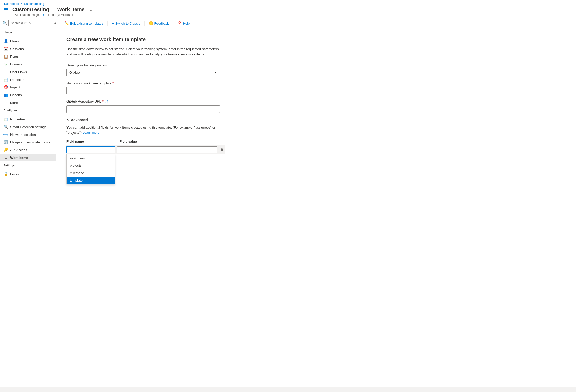  Describe the element at coordinates (6, 72) in the screenshot. I see `userflows-icon: ⇌` at that location.